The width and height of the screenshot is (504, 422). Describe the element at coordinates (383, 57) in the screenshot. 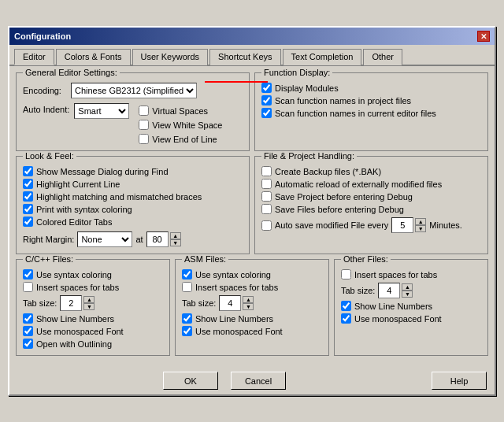

I see `tab-other: Other` at that location.